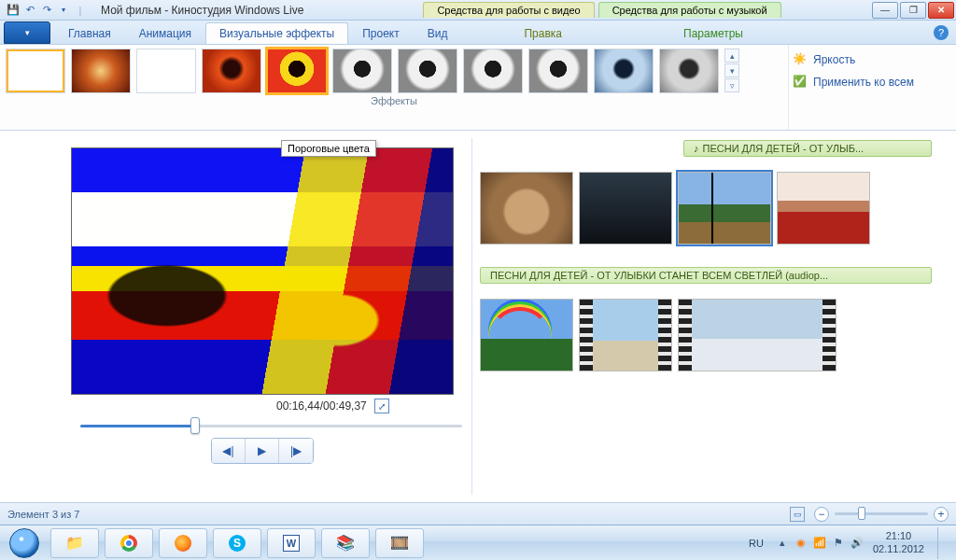  Describe the element at coordinates (696, 148) in the screenshot. I see `music-note-icon: ♪` at that location.